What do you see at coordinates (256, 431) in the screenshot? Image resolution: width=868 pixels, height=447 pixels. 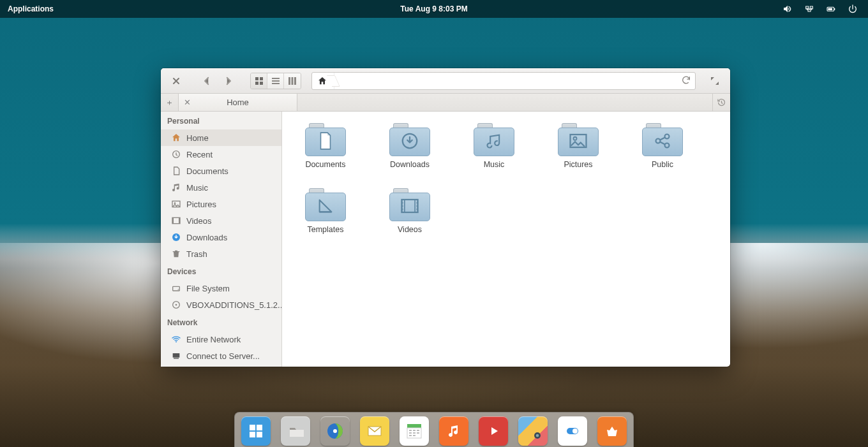 I see `dock-multitasking` at bounding box center [256, 431].